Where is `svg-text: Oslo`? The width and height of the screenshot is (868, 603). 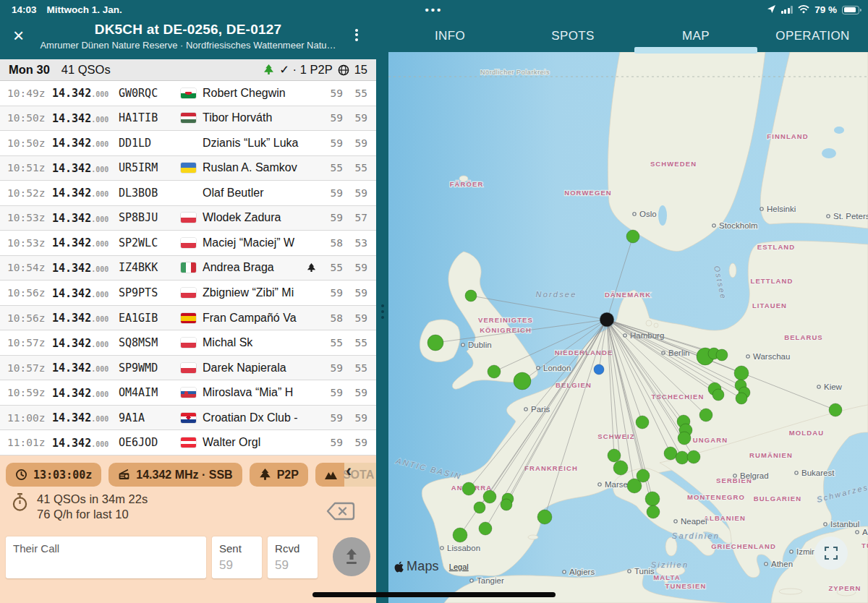 svg-text: Oslo is located at coordinates (648, 214).